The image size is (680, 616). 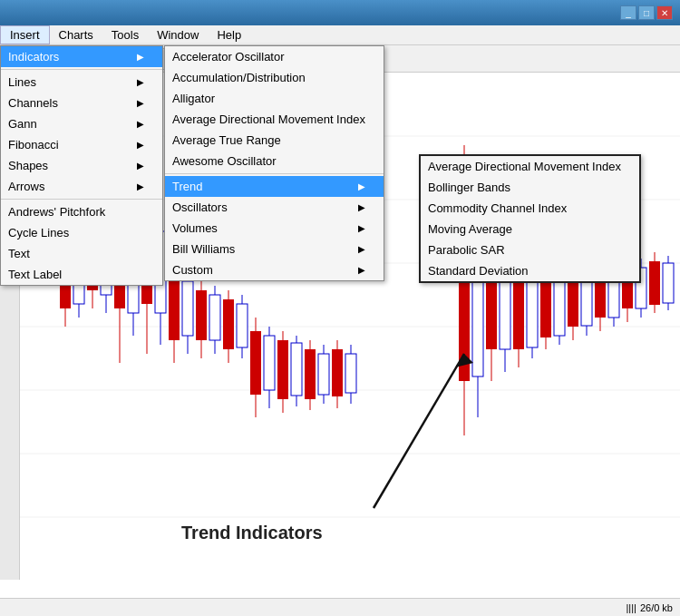 I want to click on menu-option-admi: Average Directional Movement Index, so click(x=274, y=120).